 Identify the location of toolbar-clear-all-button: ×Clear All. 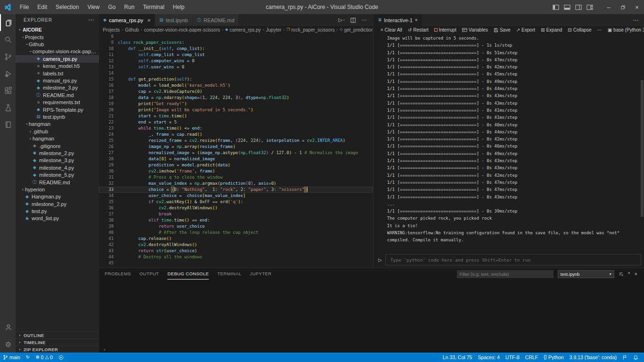
(391, 30).